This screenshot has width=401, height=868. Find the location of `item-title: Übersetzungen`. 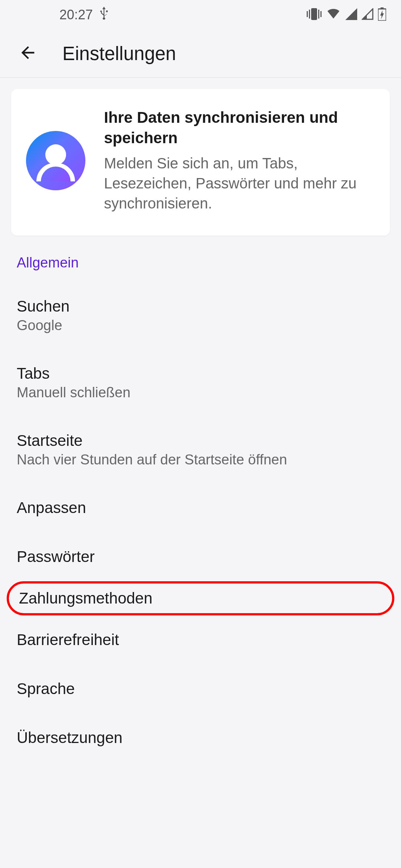

item-title: Übersetzungen is located at coordinates (200, 738).